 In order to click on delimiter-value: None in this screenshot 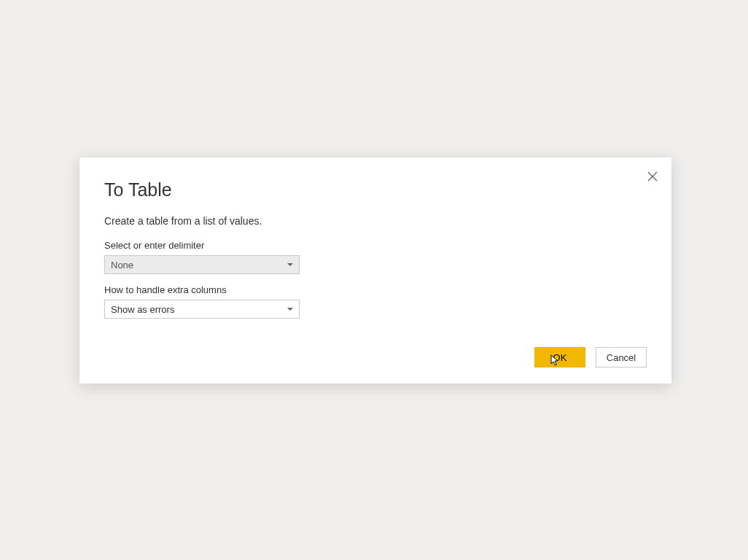, I will do `click(122, 265)`.